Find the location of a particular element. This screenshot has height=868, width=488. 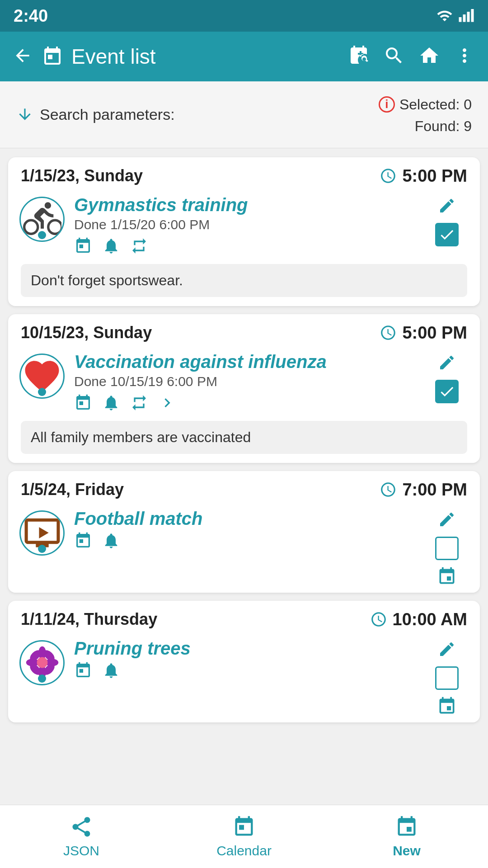

new-event-icon is located at coordinates (407, 827).